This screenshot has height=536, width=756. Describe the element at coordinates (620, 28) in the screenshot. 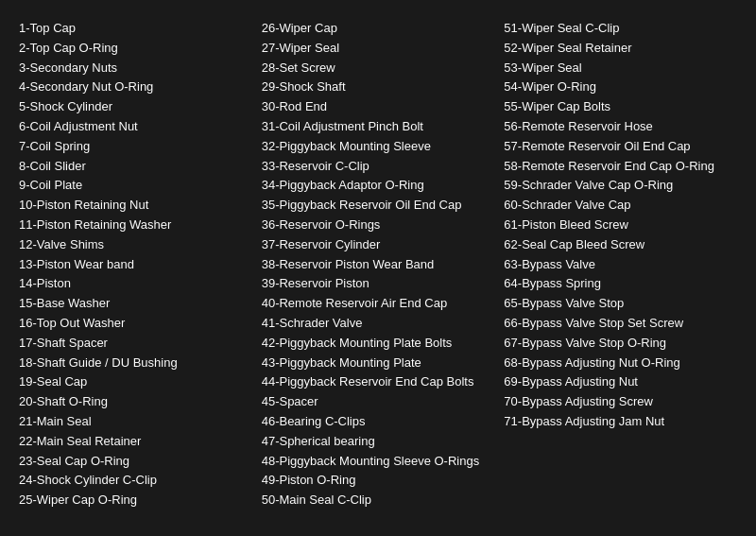

I see `list-item: 51-Wiper Seal C-Clip` at that location.